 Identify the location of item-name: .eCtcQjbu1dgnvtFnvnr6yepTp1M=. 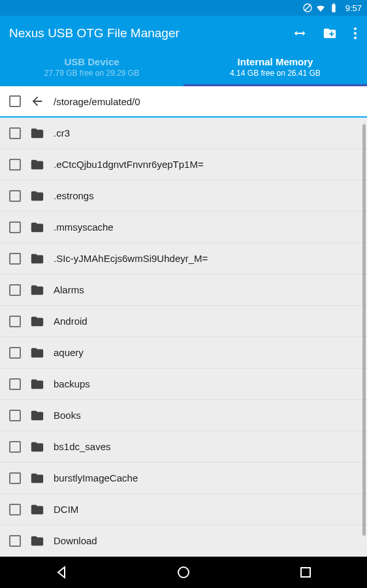
(129, 165).